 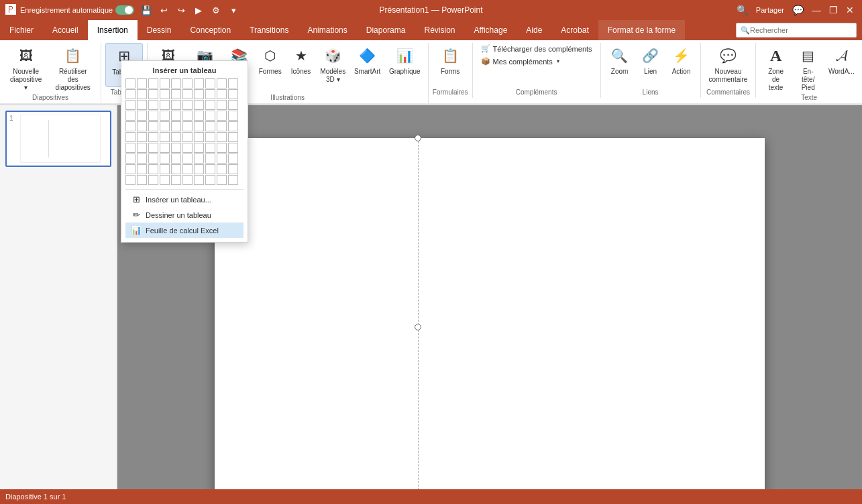 What do you see at coordinates (160, 30) in the screenshot?
I see `tab-dessin: Dessin` at bounding box center [160, 30].